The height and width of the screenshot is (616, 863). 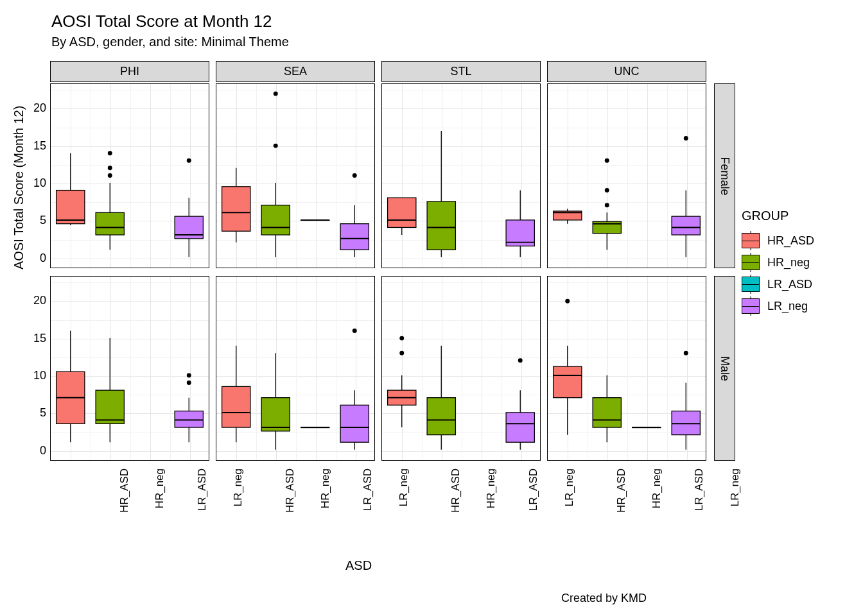 I want to click on panel-STL-Female, so click(x=461, y=176).